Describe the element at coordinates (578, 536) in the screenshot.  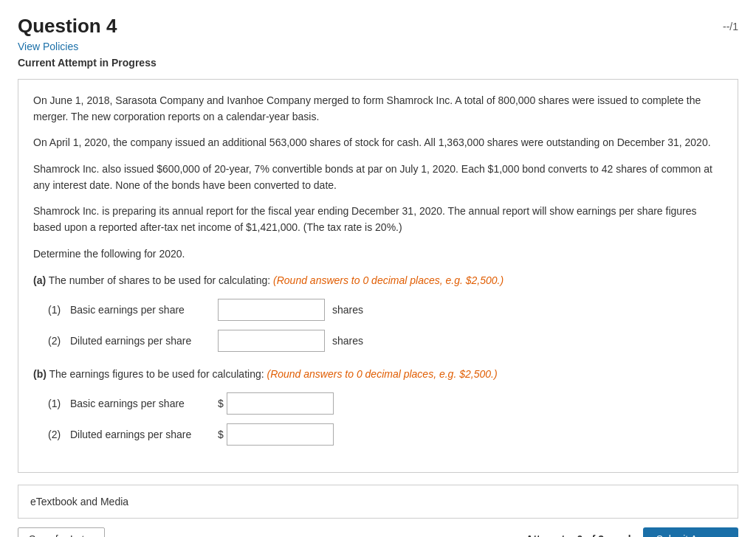
I see `attempts-text: Attempts: 0 of 3 used` at that location.